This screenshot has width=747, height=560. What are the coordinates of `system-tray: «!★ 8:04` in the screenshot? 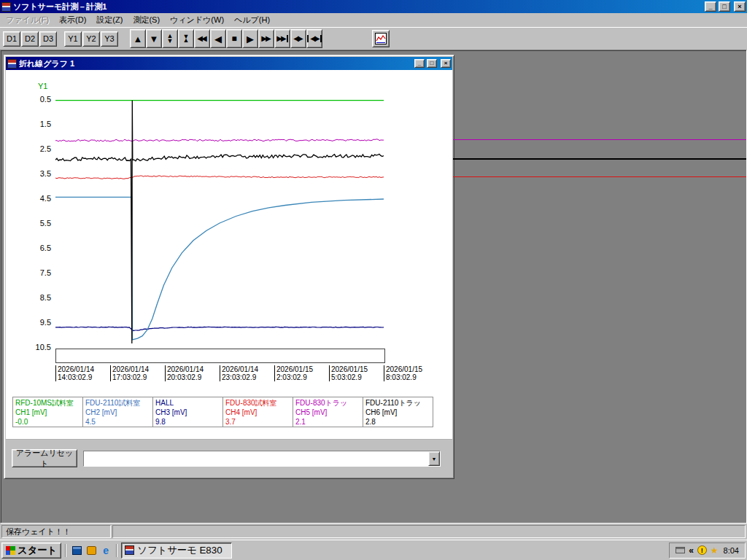 It's located at (708, 551).